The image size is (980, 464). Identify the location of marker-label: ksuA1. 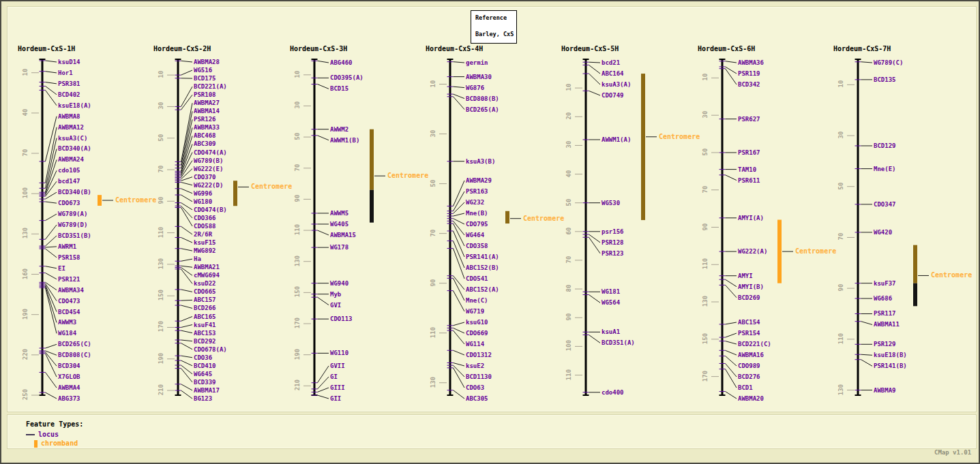
(611, 332).